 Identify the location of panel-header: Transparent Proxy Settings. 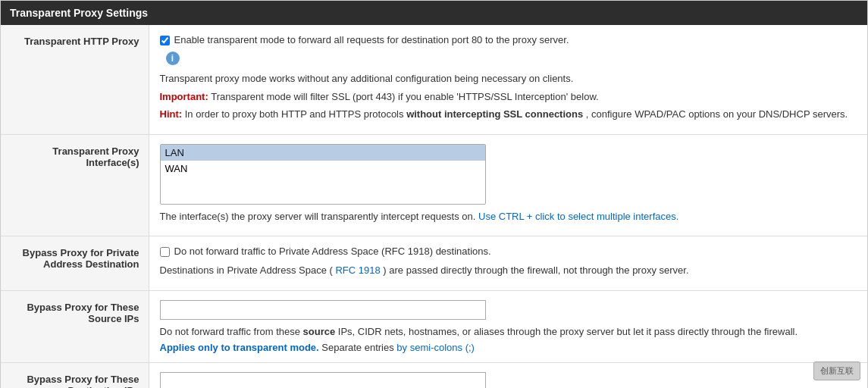
(434, 13).